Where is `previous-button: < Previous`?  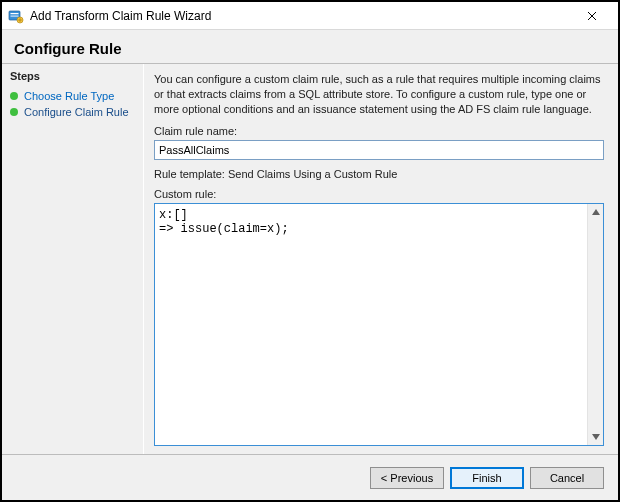
previous-button: < Previous is located at coordinates (407, 478).